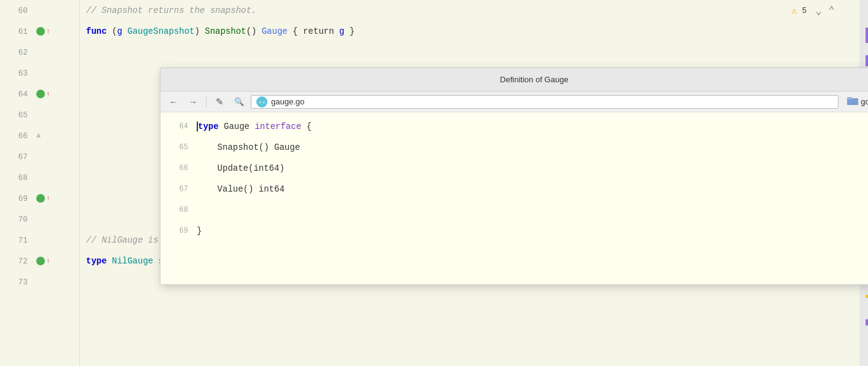 The image size is (868, 366). I want to click on gutter-row-65: 65, so click(39, 115).